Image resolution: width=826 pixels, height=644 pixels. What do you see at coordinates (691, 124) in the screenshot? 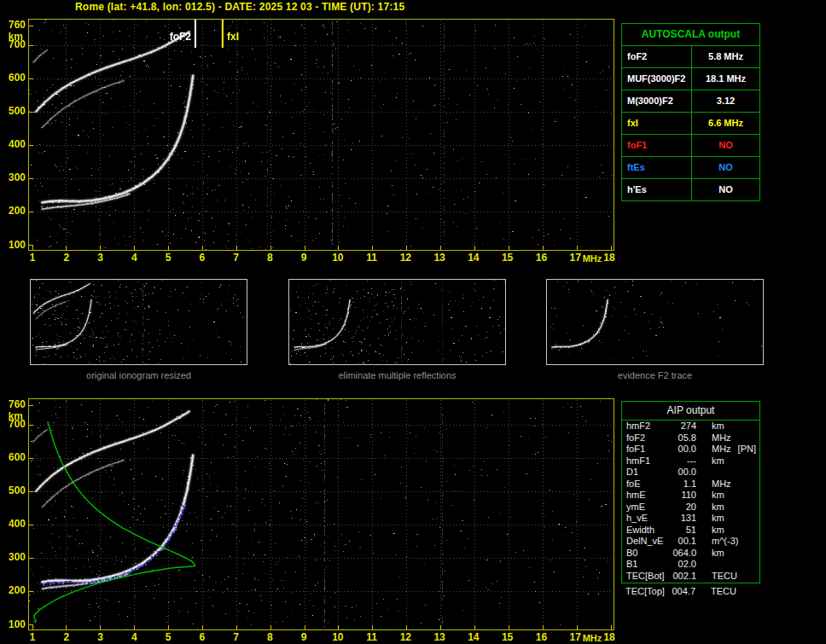
I see `autoscala-row-fxI: fxI6.6 MHz` at bounding box center [691, 124].